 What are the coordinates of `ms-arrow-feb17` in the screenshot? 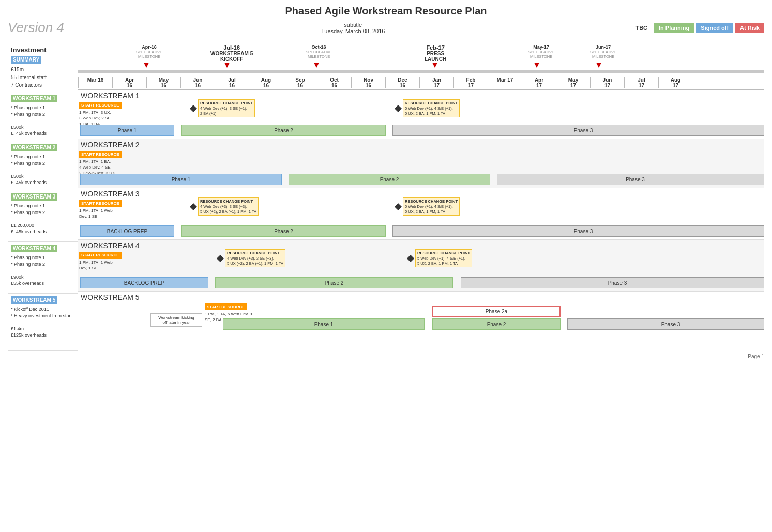 It's located at (435, 65).